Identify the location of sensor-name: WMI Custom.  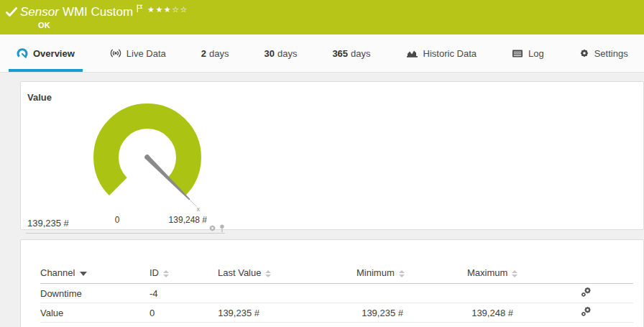
(98, 11).